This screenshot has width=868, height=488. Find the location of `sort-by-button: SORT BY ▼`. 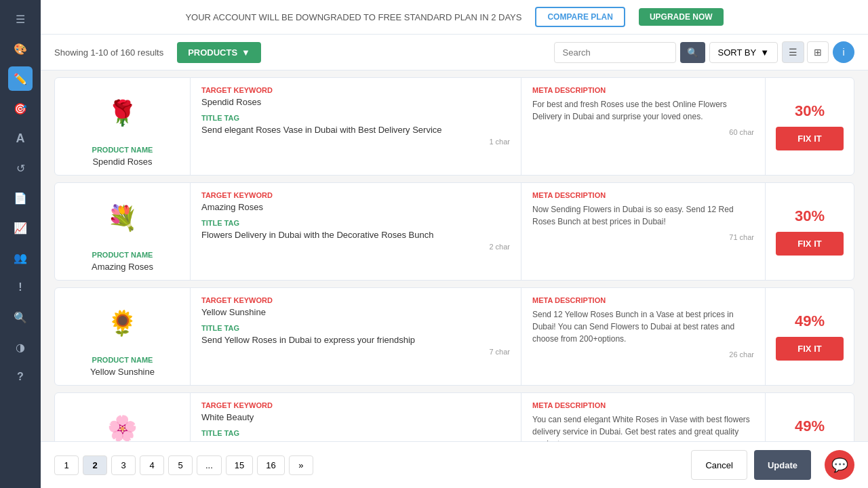

sort-by-button: SORT BY ▼ is located at coordinates (743, 53).